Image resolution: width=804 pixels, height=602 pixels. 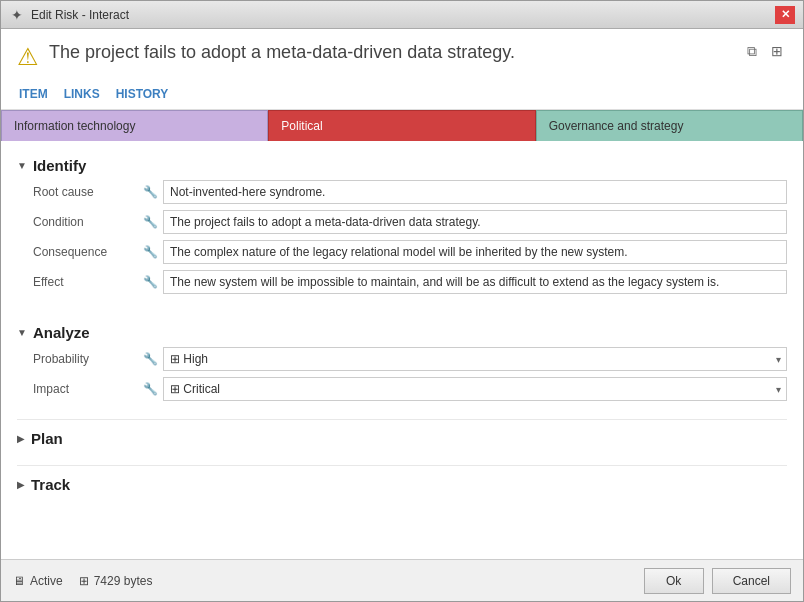 What do you see at coordinates (402, 484) in the screenshot?
I see `track-header: ▶ Track` at bounding box center [402, 484].